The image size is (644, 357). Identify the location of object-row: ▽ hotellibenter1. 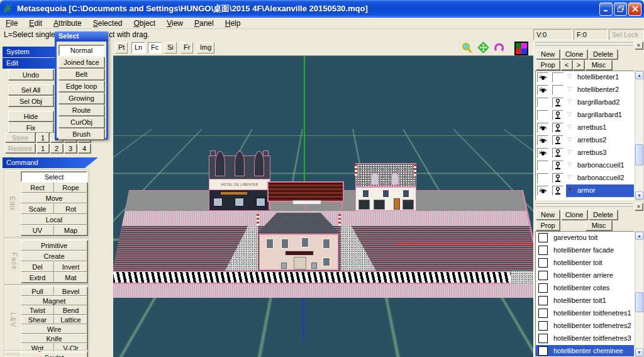
(585, 77).